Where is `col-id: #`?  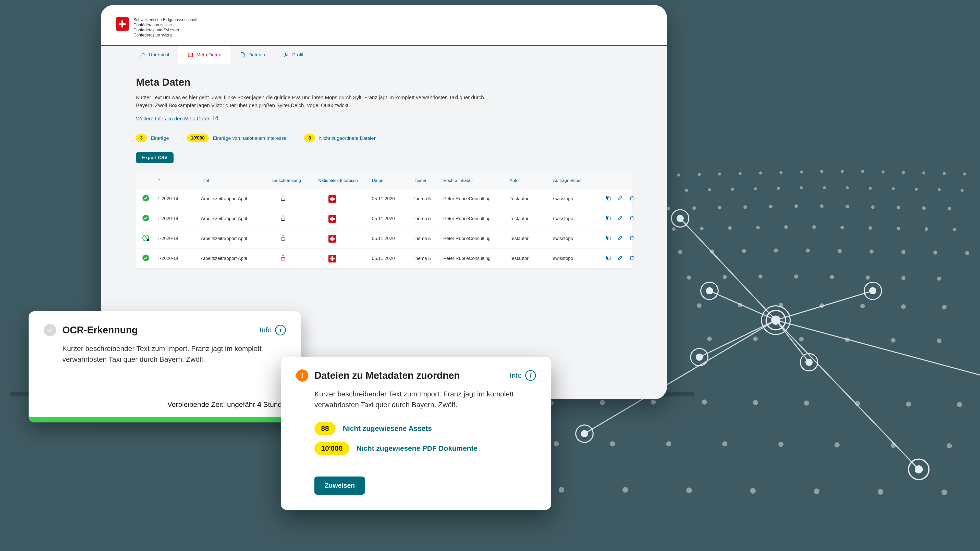
col-id: # is located at coordinates (179, 181).